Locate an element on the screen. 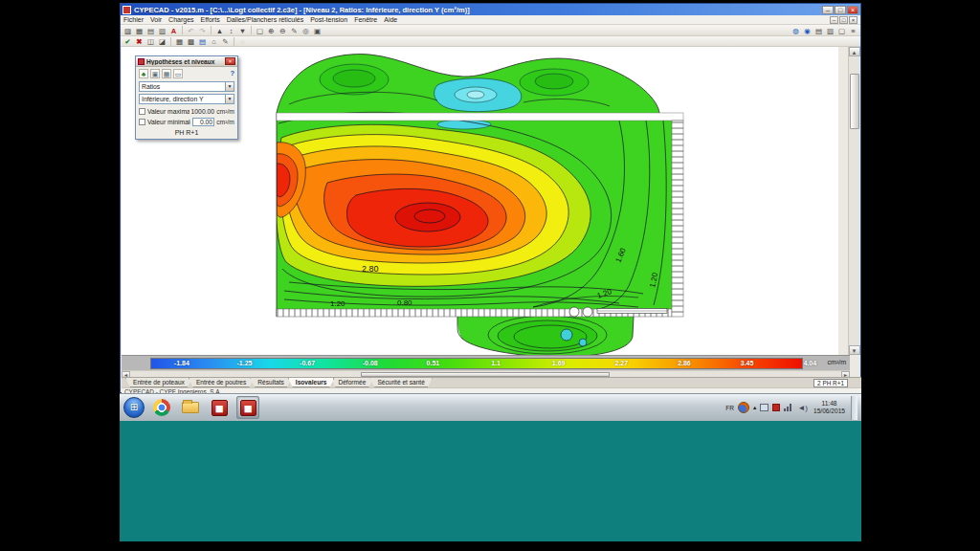 This screenshot has height=551, width=980. minimize-button: – is located at coordinates (828, 10).